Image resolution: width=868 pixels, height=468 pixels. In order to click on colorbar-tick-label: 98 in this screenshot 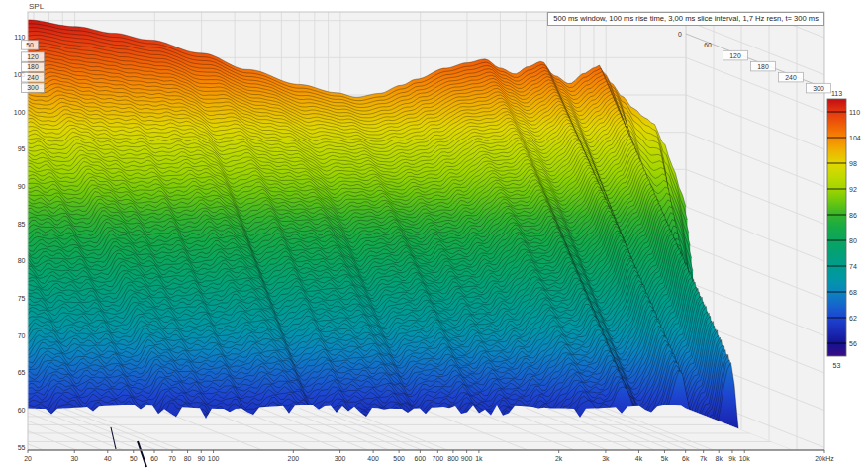, I will do `click(853, 164)`.